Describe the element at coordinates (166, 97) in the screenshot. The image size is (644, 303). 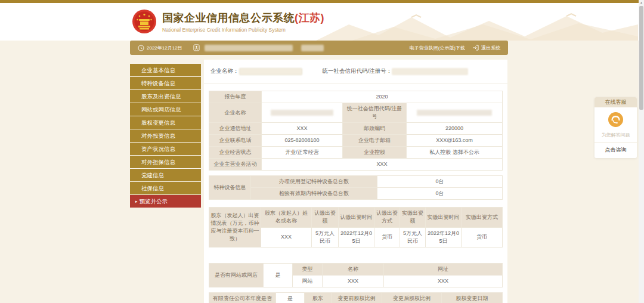
I see `sidebar-item-shareholders: 股东及出资信息` at that location.